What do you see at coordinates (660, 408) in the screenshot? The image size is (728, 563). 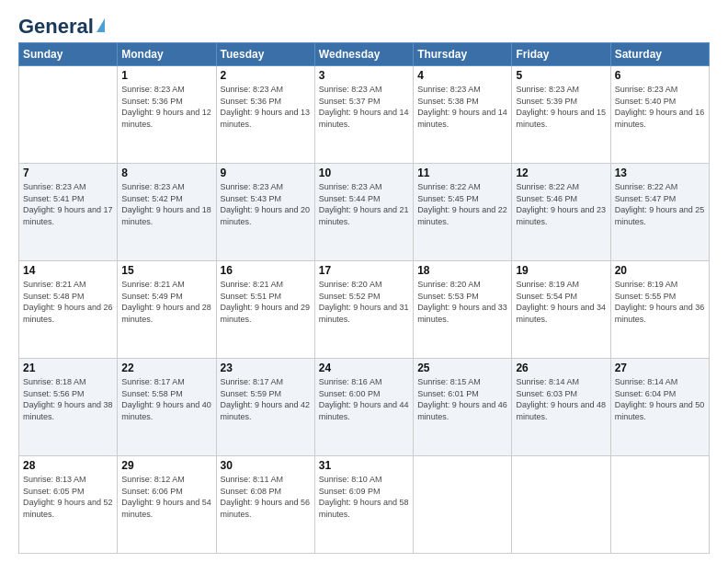 I see `calendar-cell: 27Sunrise: 8:14 AMSunset: 6:04 PMDayligh…` at bounding box center [660, 408].